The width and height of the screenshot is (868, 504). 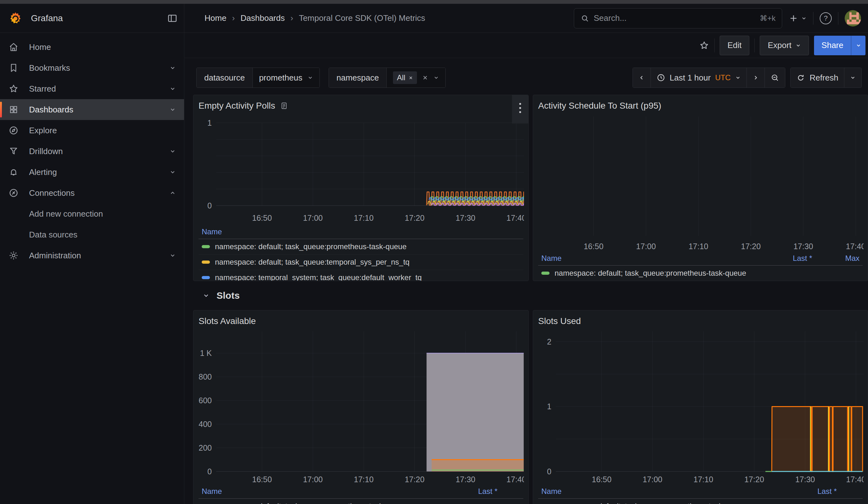 I want to click on legend-row: namespace: default; task_queue:temporal_…, so click(x=361, y=263).